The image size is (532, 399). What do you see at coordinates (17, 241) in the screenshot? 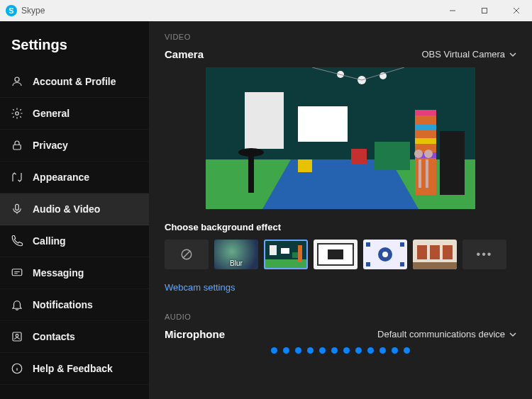
I see `phone-icon` at bounding box center [17, 241].